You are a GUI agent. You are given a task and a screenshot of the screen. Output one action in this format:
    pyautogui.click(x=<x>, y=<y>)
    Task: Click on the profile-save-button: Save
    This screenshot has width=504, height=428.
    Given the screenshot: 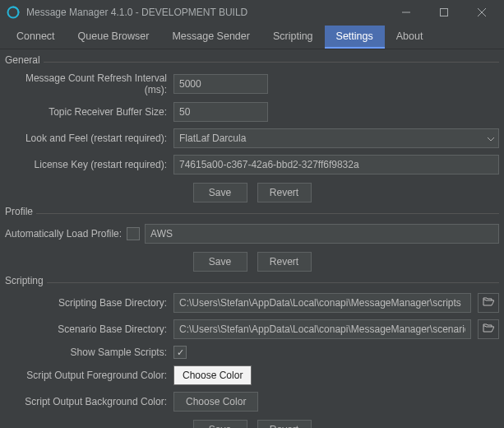 What is the action you would take?
    pyautogui.click(x=220, y=262)
    